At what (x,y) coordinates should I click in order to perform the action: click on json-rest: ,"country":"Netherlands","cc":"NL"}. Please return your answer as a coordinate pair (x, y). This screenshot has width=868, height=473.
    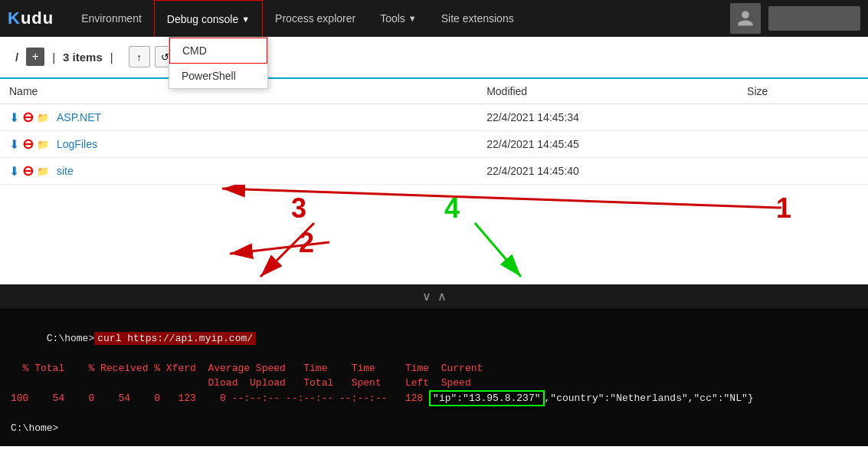
    Looking at the image, I should click on (650, 399).